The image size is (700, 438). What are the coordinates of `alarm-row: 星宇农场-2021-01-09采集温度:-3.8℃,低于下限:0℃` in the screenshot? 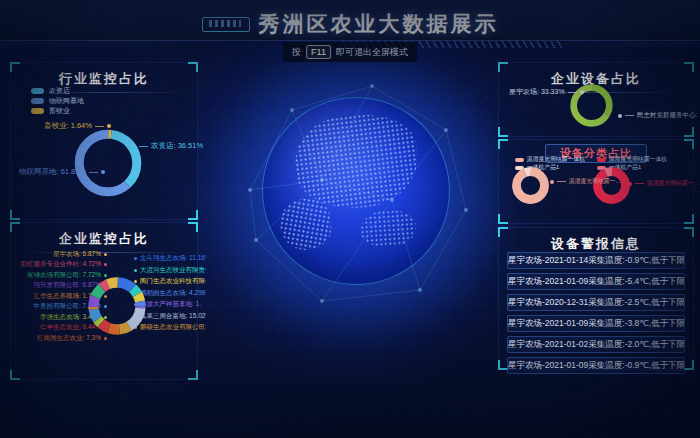 It's located at (596, 324).